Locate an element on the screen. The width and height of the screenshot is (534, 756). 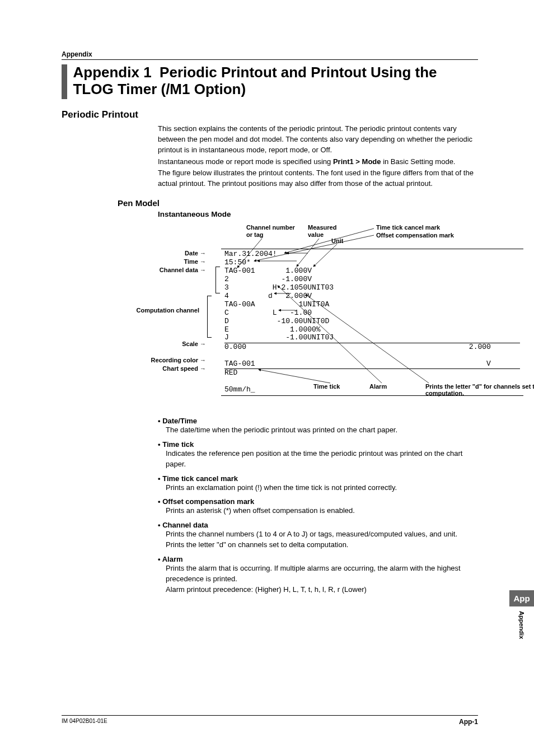
bullet-timetick: Time tick Indicates the reference pen po… is located at coordinates (318, 455).